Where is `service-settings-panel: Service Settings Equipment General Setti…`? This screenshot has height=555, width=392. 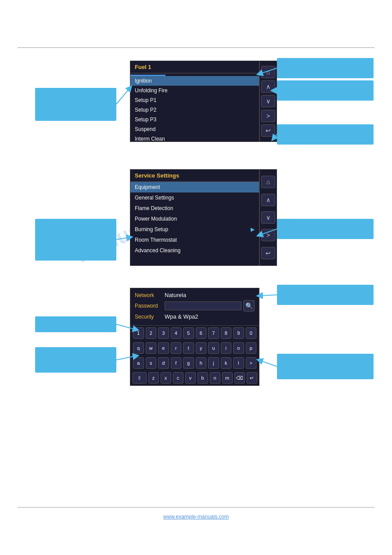
service-settings-panel: Service Settings Equipment General Setti… is located at coordinates (195, 218).